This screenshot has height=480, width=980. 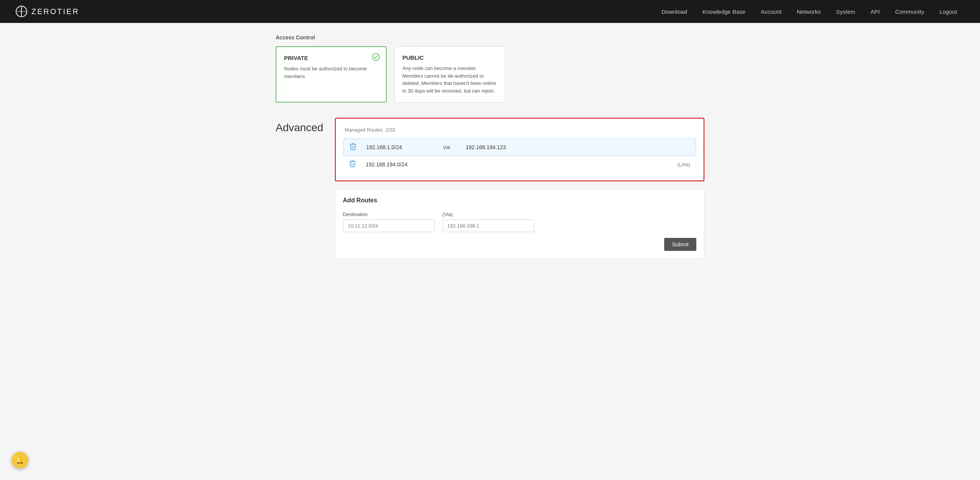 What do you see at coordinates (948, 11) in the screenshot?
I see `nav-logout: Logout` at bounding box center [948, 11].